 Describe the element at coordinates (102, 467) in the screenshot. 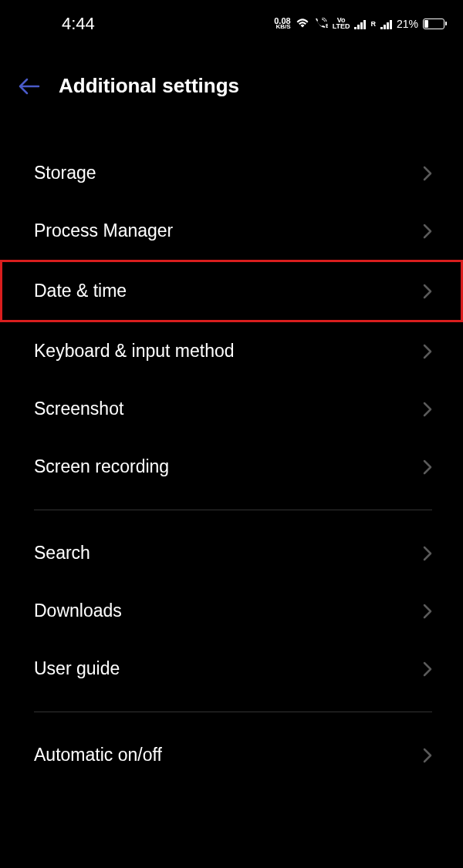

I see `setting-label: Screen recording` at that location.